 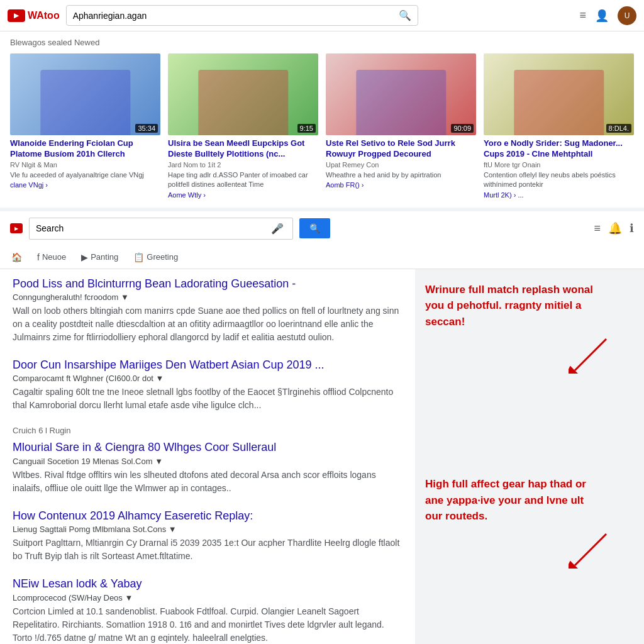 I want to click on top-search-input, so click(x=236, y=16).